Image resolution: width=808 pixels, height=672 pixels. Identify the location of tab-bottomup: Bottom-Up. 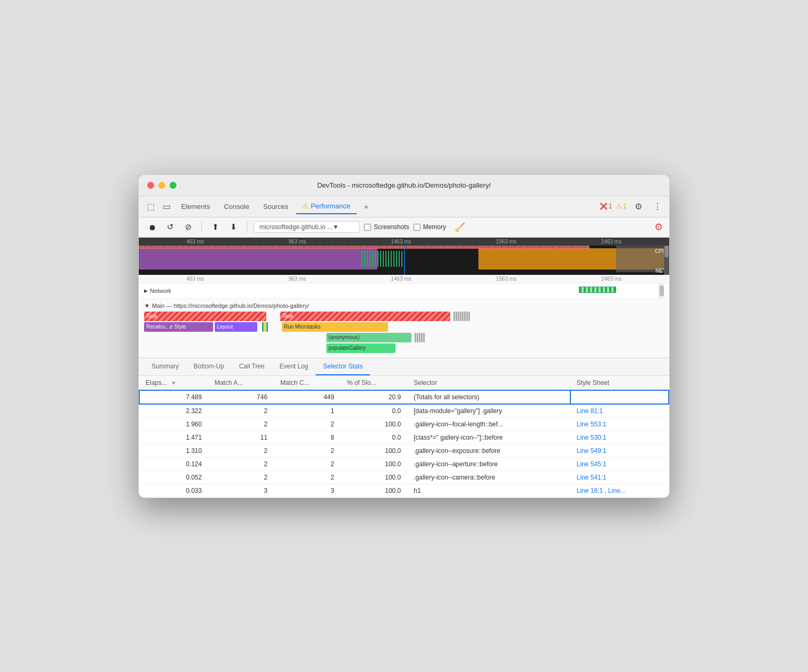
(208, 367).